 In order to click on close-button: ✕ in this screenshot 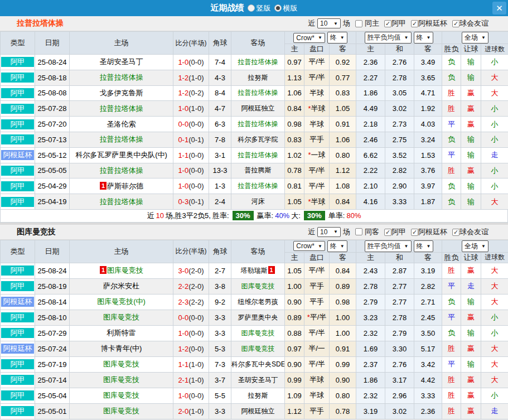, I will do `click(500, 8)`.